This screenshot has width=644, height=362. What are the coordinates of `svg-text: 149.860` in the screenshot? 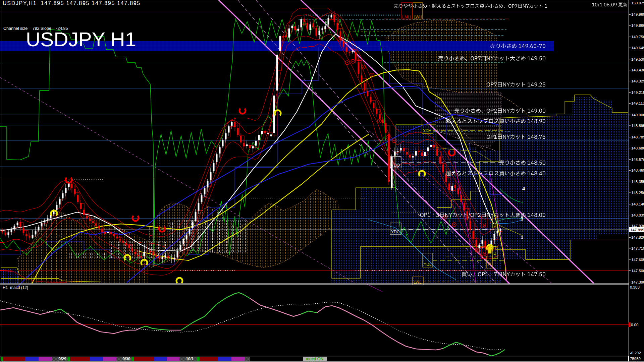 It's located at (638, 25).